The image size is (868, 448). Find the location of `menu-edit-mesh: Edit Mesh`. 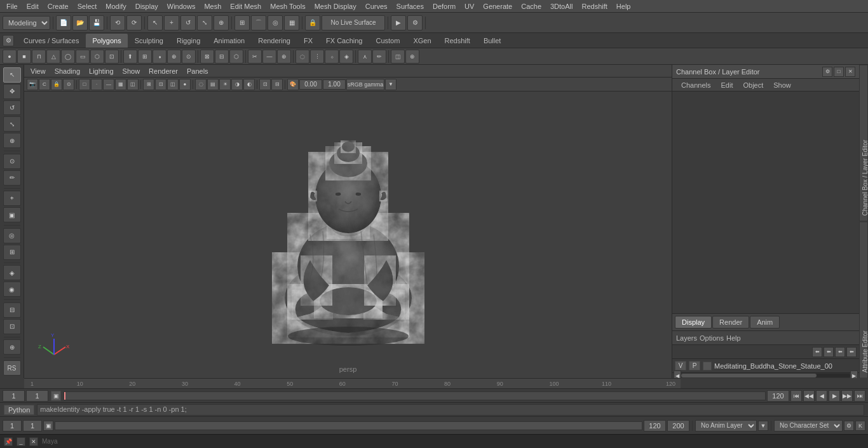

menu-edit-mesh: Edit Mesh is located at coordinates (245, 6).